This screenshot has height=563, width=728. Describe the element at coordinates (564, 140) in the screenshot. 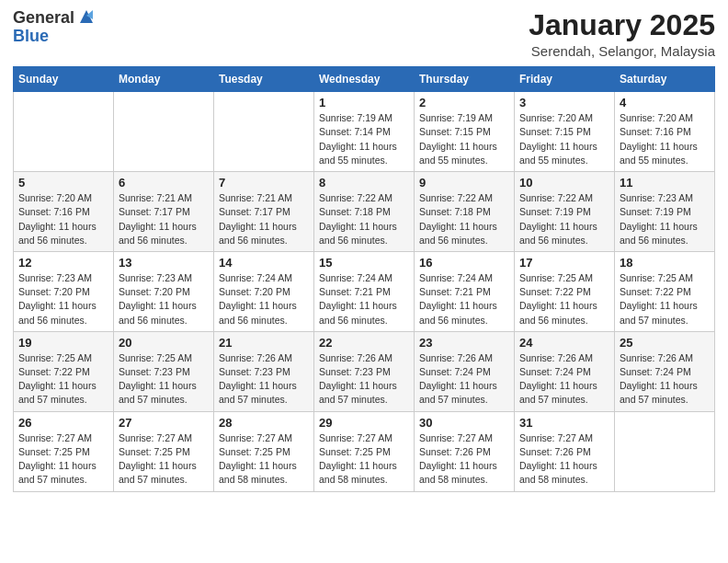

I see `day-info: Sunrise: 7:20 AMSunset: 7:15 PMDaylight:…` at that location.